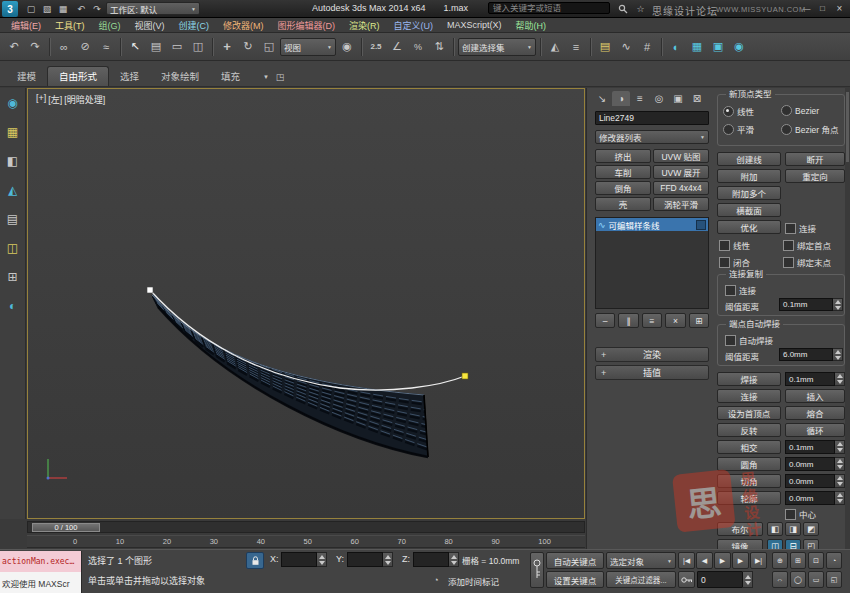 This screenshot has width=850, height=593. I want to click on modifier-button-unwrap: UVW 展开, so click(681, 172).